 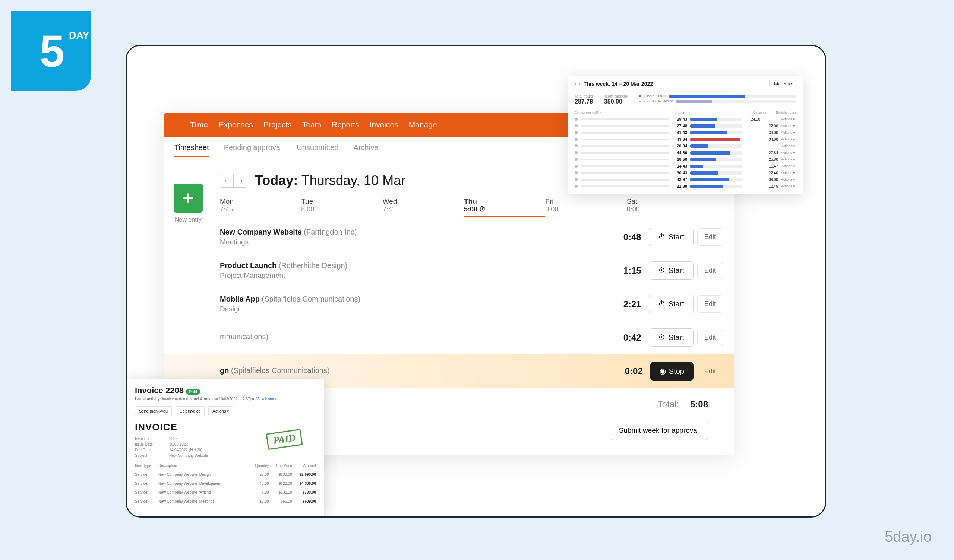 What do you see at coordinates (659, 431) in the screenshot?
I see `submit-week-button: Submit week for approval` at bounding box center [659, 431].